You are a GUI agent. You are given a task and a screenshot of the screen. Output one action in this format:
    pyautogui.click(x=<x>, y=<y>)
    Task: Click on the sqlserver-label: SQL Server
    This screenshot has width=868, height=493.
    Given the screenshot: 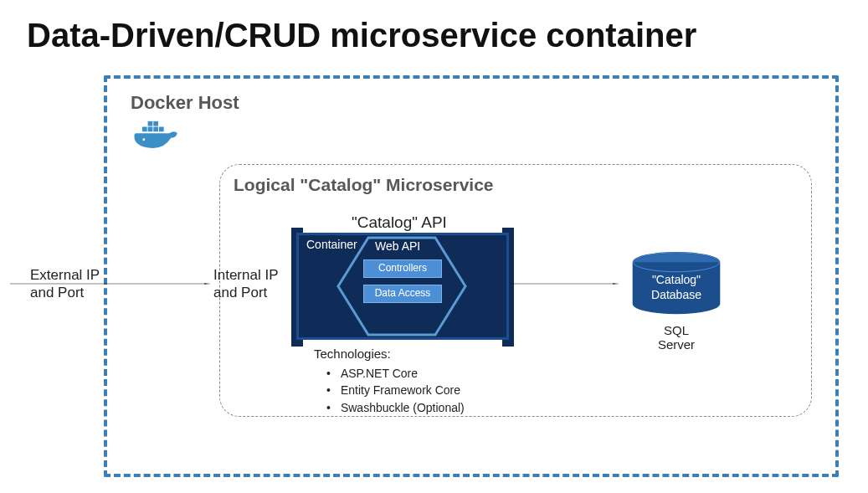 What is the action you would take?
    pyautogui.click(x=676, y=337)
    